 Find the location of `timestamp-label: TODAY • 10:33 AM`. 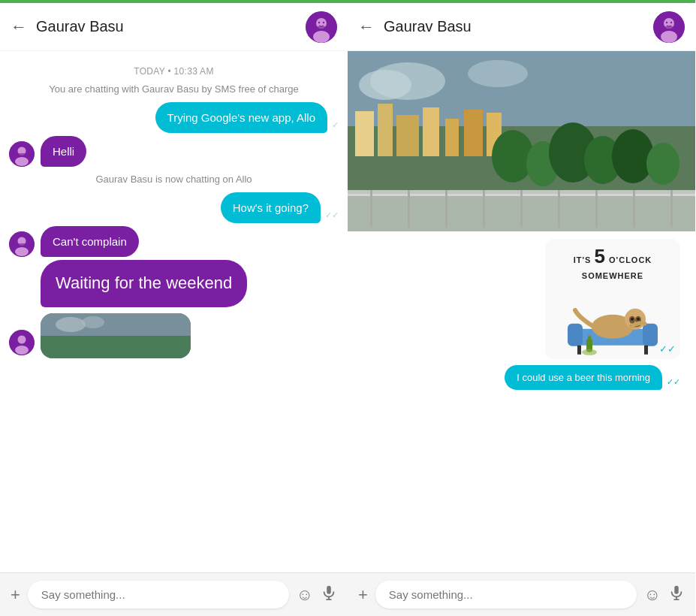

timestamp-label: TODAY • 10:33 AM is located at coordinates (174, 71).